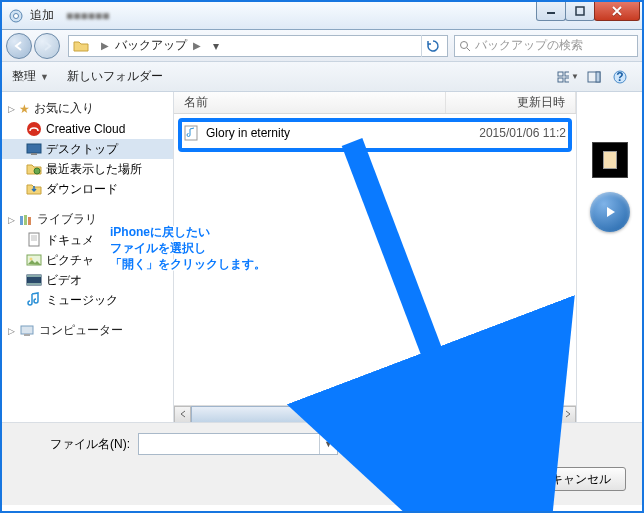 The image size is (644, 513). Describe the element at coordinates (518, 479) in the screenshot. I see `open-button-dropdown: ▼` at that location.